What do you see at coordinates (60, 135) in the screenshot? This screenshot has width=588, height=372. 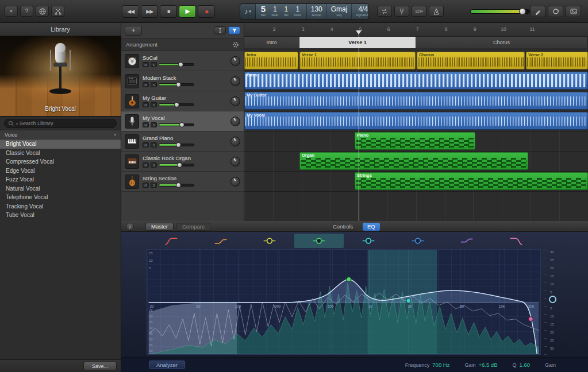 I see `library-category-header: Voice ▾` at bounding box center [60, 135].